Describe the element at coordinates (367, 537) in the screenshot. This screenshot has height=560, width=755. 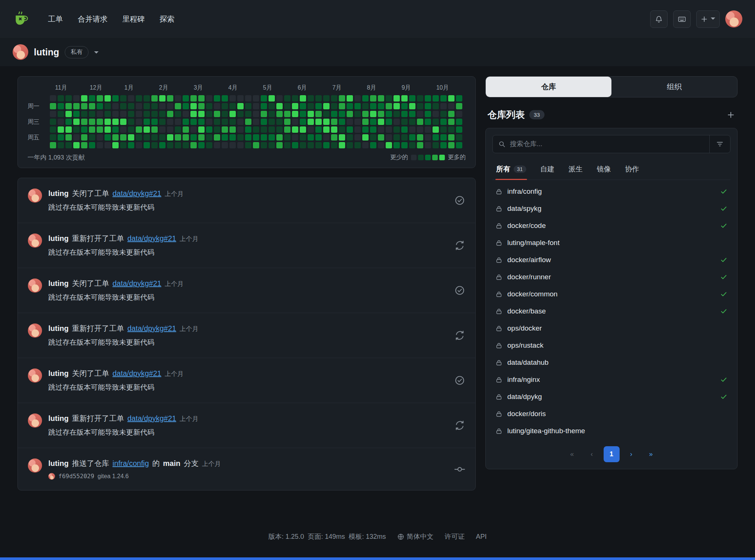
I see `footer-template-time: 模板: 132ms` at that location.